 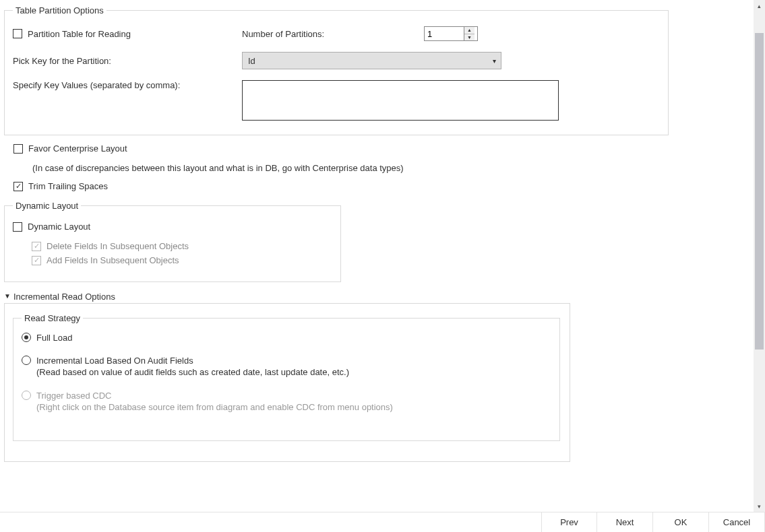 What do you see at coordinates (737, 523) in the screenshot?
I see `cancel-button: Cancel` at bounding box center [737, 523].